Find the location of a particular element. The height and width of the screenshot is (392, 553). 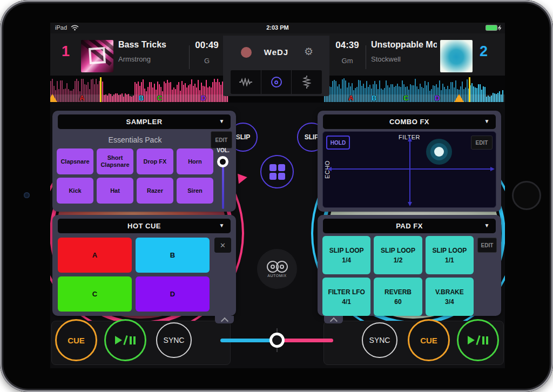

sampler-pad-clapsnare: Clapsnare is located at coordinates (75, 161).